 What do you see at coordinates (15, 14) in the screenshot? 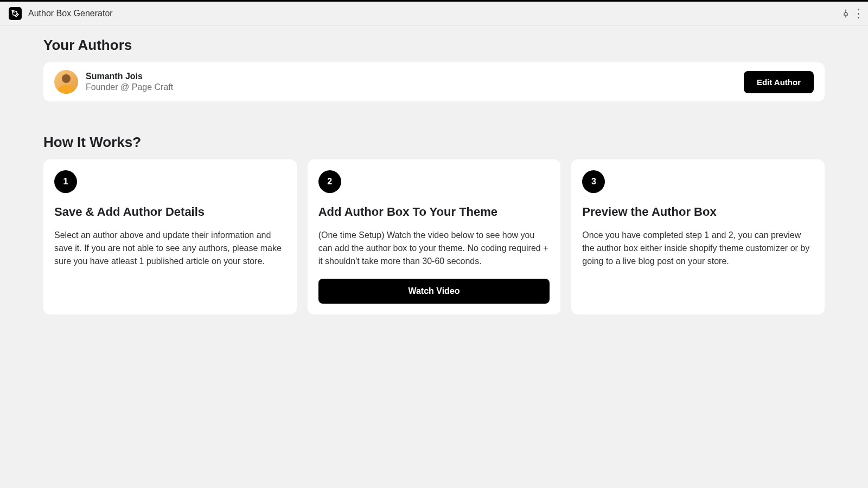
I see `app-logo-icon` at bounding box center [15, 14].